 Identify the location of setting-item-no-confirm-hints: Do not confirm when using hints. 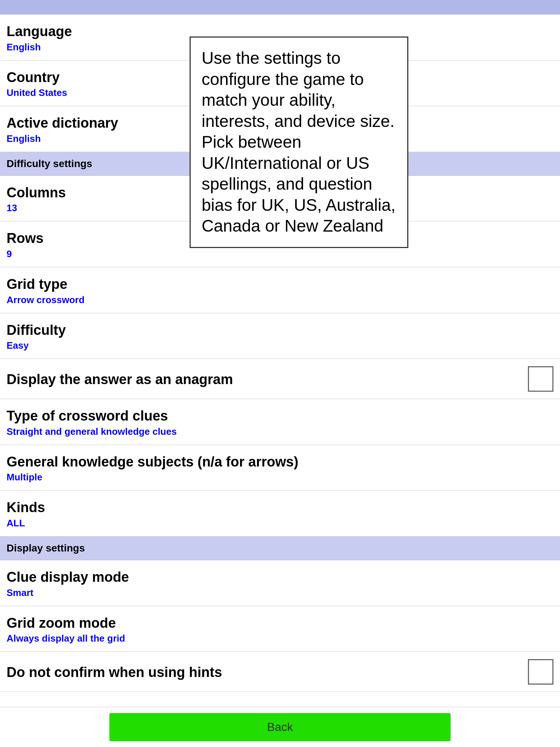
(280, 672).